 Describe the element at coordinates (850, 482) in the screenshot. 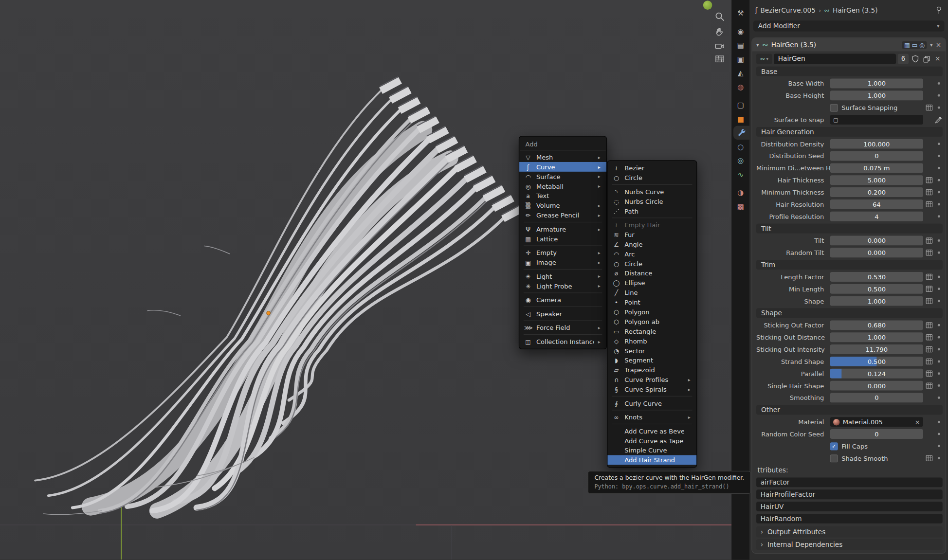

I see `attribute-name-field-airfactor: airFactor` at that location.